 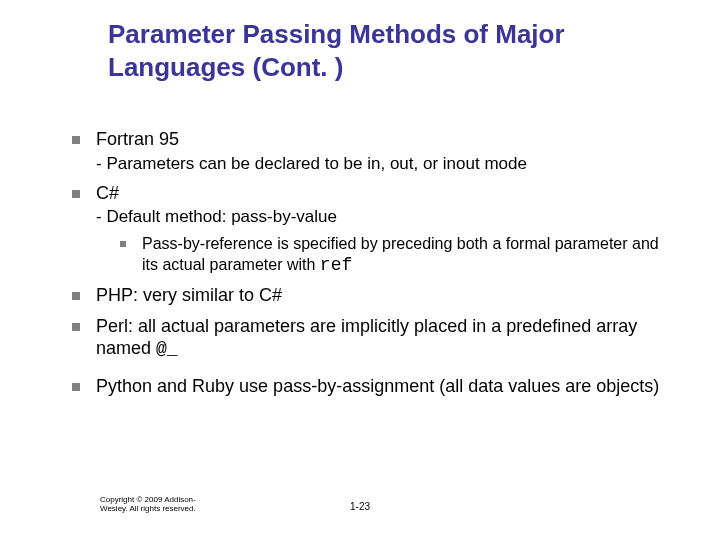 What do you see at coordinates (384, 216) in the screenshot?
I see `bullet-csharp-sub: - Default method: pass-by-value` at bounding box center [384, 216].